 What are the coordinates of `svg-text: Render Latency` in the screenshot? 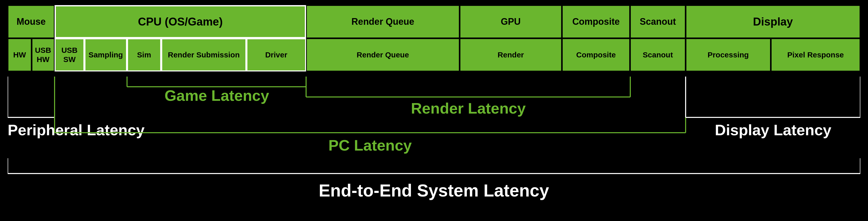 It's located at (468, 108).